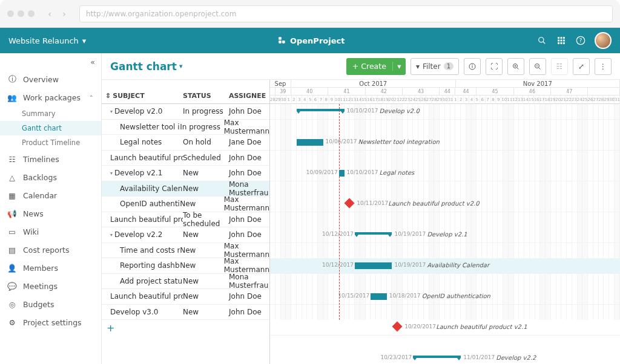  Describe the element at coordinates (142, 312) in the screenshot. I see `cell-subject: Develop v3.0` at that location.